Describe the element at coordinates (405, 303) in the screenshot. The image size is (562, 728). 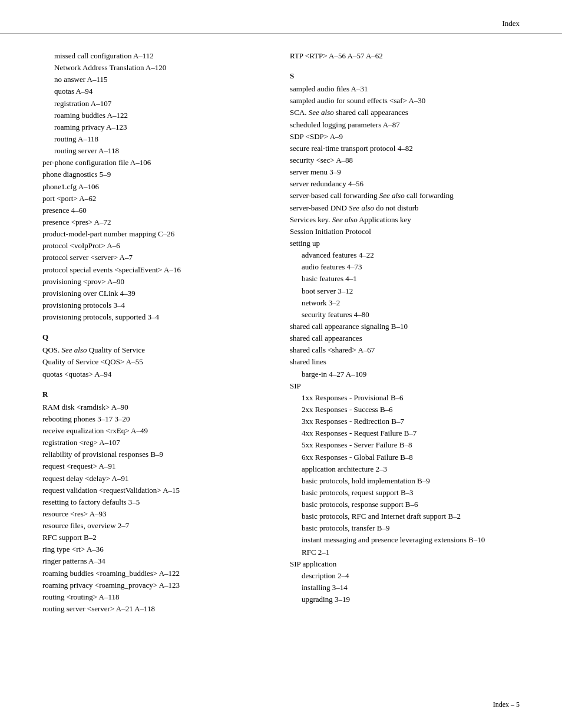
I see `index-entry: network 3–2` at that location.